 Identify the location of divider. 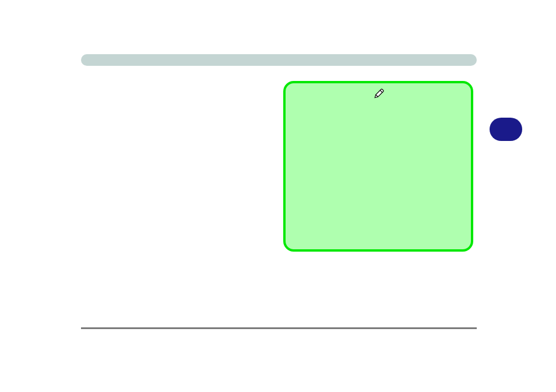
(279, 329).